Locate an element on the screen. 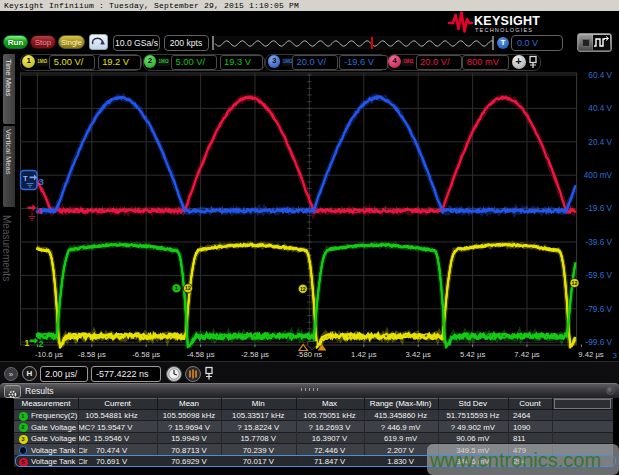 The height and width of the screenshot is (475, 619). svg-text: -39.6 V is located at coordinates (600, 242).